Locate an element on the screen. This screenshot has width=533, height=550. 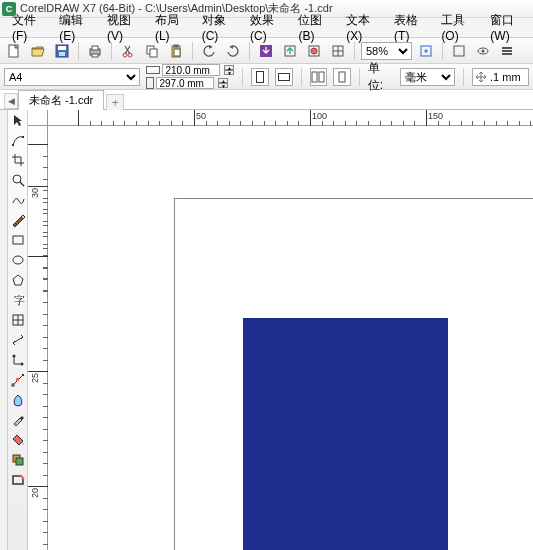
units-select: 毫米厘米英寸像素点 is located at coordinates (428, 77).